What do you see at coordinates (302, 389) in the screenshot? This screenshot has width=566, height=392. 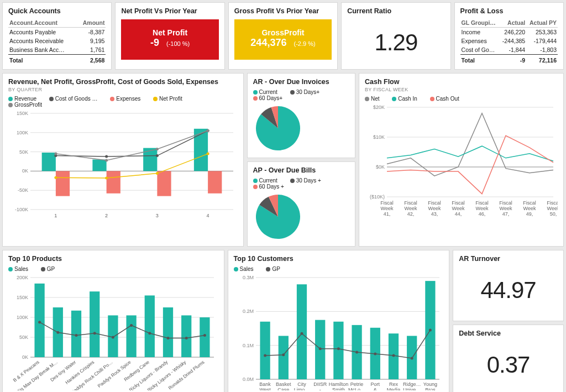 I see `svg-text: Limo…` at bounding box center [302, 389].